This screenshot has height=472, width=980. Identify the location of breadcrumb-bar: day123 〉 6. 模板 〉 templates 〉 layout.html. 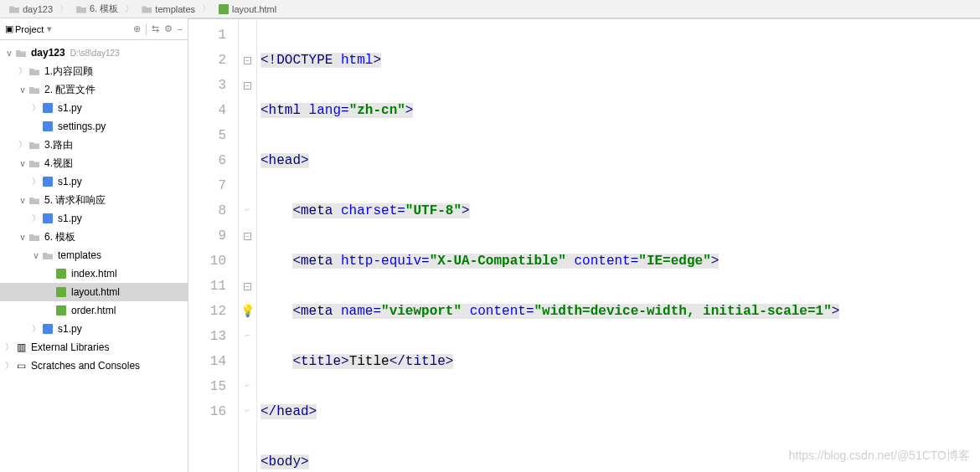
(490, 9).